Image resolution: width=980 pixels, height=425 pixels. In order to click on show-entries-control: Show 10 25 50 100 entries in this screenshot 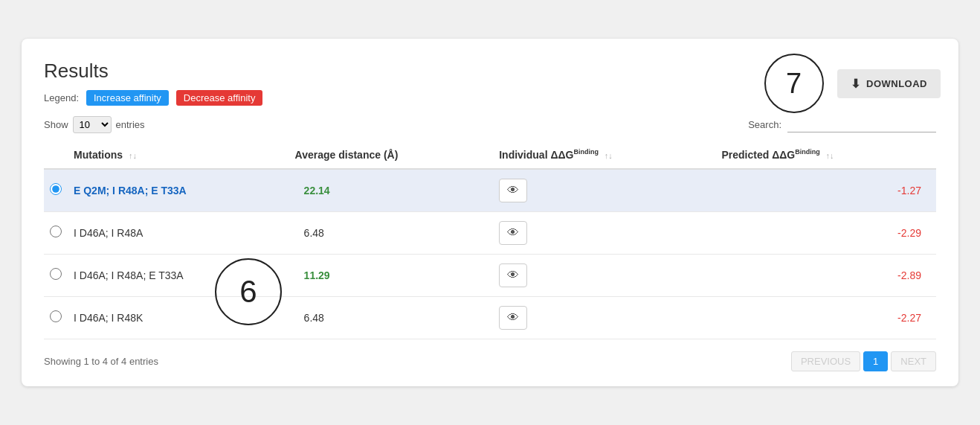, I will do `click(94, 125)`.